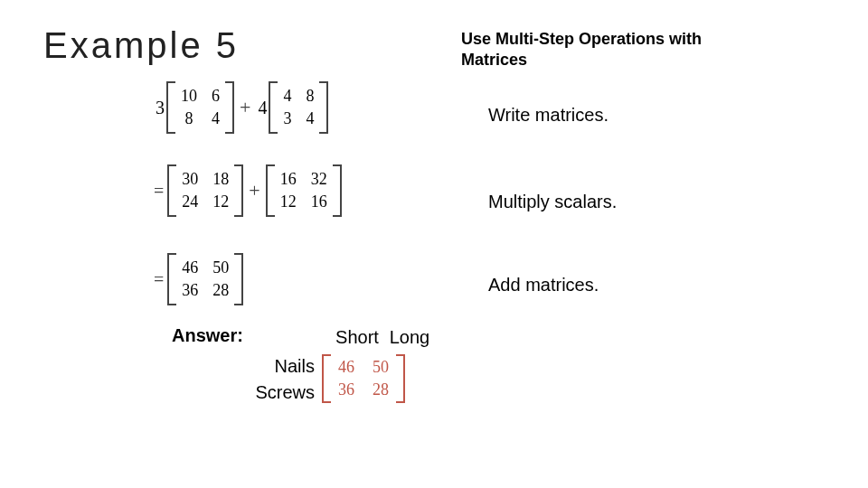 The width and height of the screenshot is (868, 488). Describe the element at coordinates (410, 338) in the screenshot. I see `answer-col-long: Long` at that location.